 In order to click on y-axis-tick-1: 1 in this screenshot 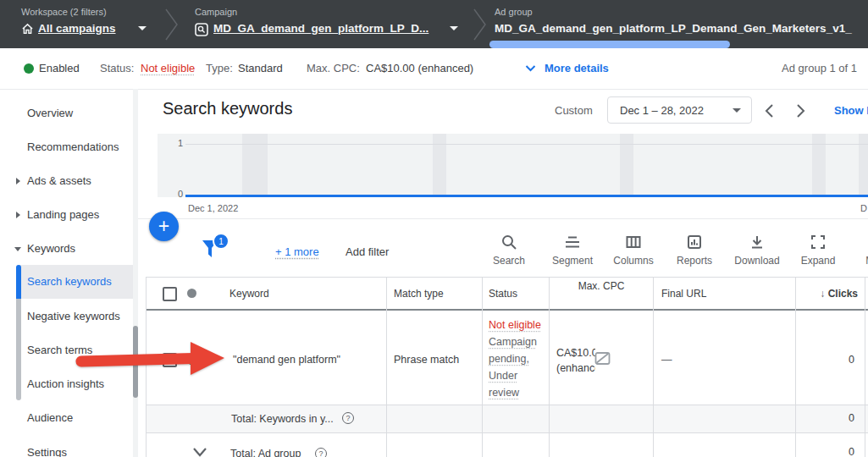, I will do `click(176, 143)`.